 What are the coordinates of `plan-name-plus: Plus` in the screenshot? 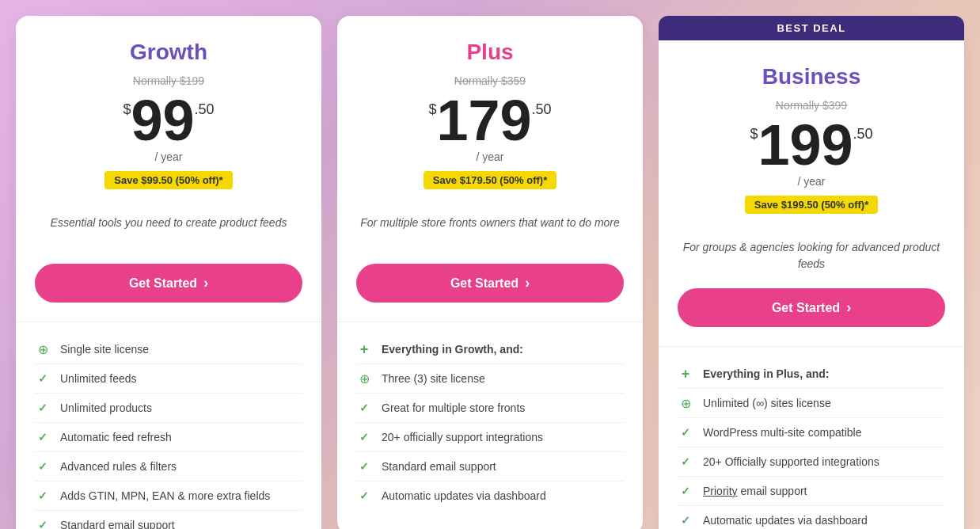 It's located at (490, 52).